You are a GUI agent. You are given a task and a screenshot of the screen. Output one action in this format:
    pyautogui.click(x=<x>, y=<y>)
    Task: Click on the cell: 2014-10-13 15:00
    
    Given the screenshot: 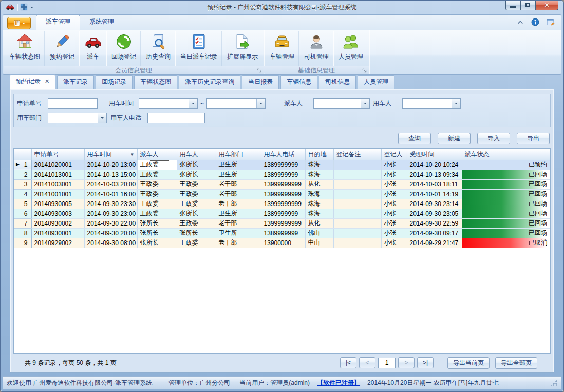 What is the action you would take?
    pyautogui.click(x=111, y=175)
    